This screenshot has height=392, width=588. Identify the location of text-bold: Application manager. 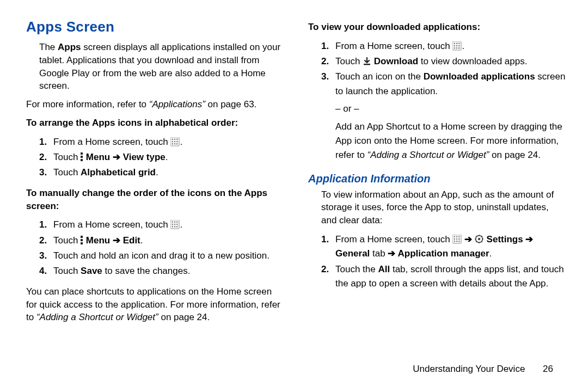
(442, 254).